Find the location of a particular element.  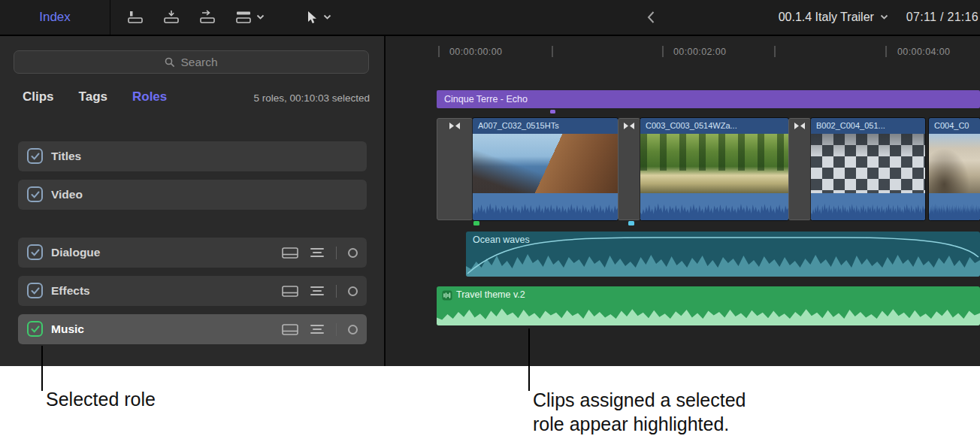

clip-name: Travel theme v.2 is located at coordinates (491, 295).